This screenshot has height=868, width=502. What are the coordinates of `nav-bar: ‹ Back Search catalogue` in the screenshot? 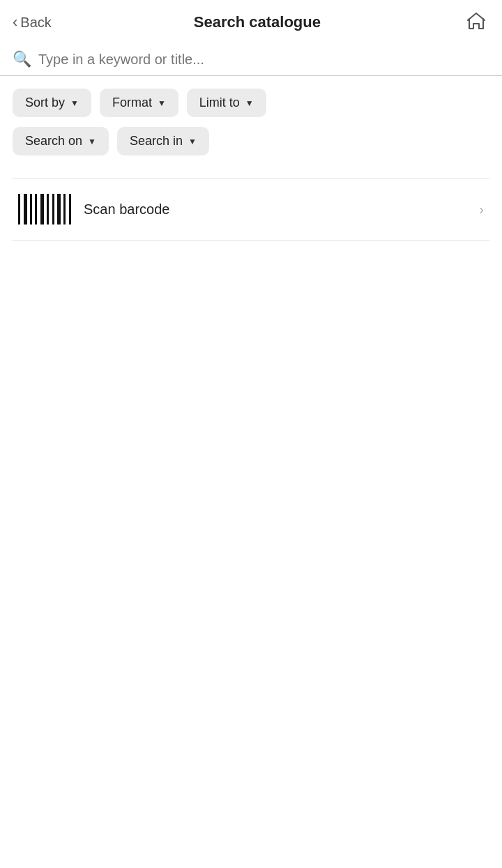 It's located at (251, 22).